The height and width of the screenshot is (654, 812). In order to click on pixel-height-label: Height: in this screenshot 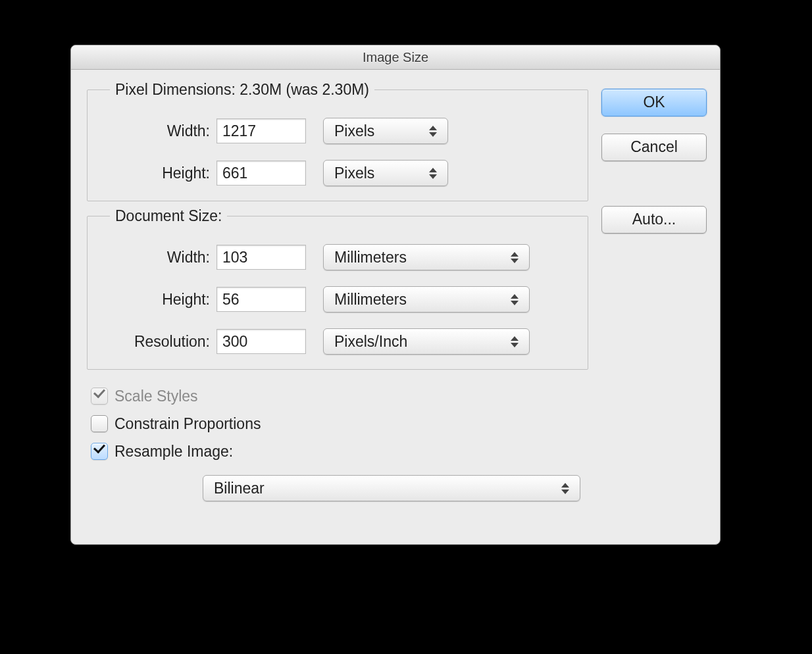, I will do `click(159, 174)`.